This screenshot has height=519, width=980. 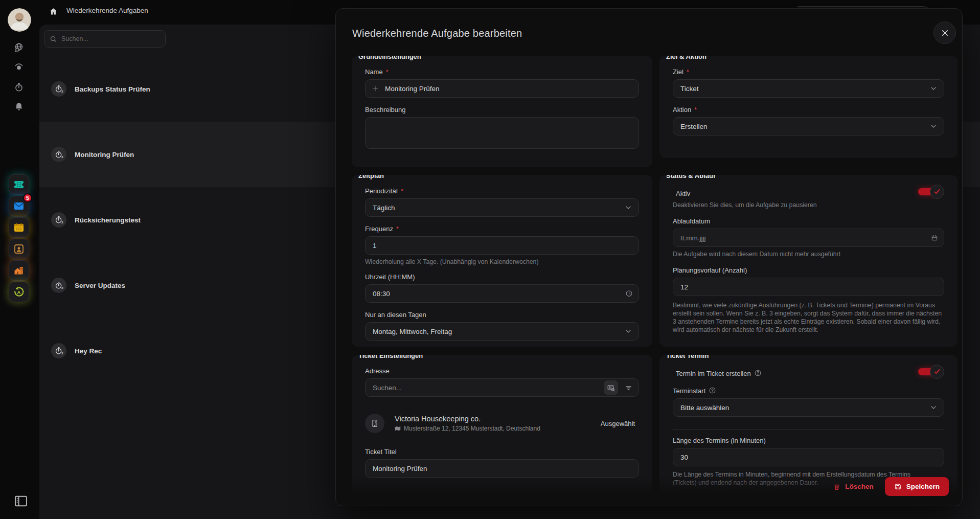 What do you see at coordinates (945, 33) in the screenshot?
I see `close-icon` at bounding box center [945, 33].